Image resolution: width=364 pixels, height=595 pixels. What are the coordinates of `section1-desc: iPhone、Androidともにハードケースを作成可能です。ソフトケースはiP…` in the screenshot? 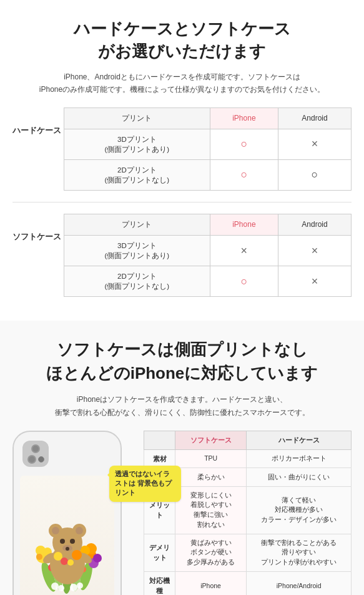 It's located at (182, 84).